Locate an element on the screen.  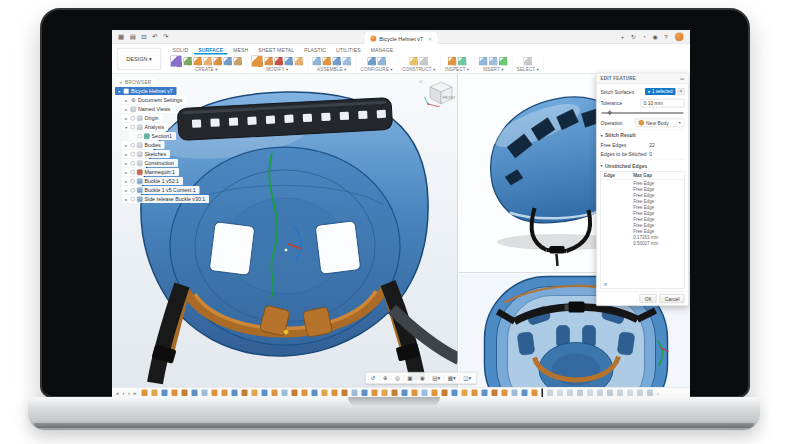
trim-icon is located at coordinates (280, 62).